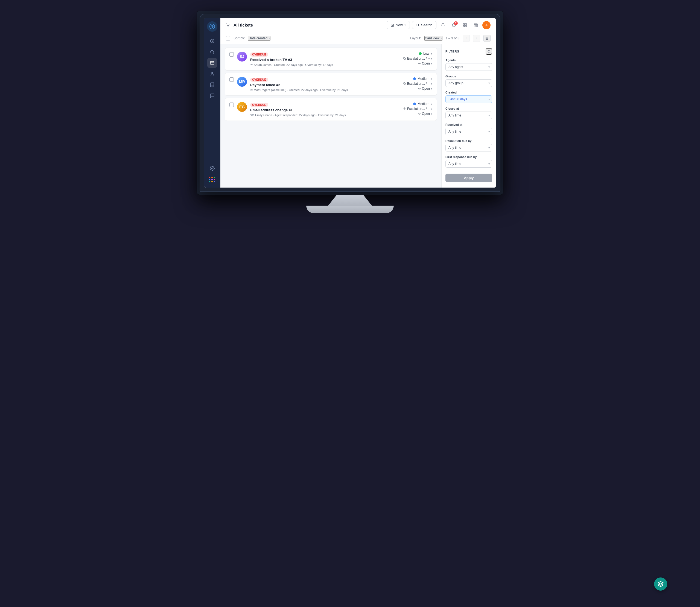 Image resolution: width=700 pixels, height=607 pixels. What do you see at coordinates (469, 67) in the screenshot?
I see `agents-filter-select: Any agent` at bounding box center [469, 67].